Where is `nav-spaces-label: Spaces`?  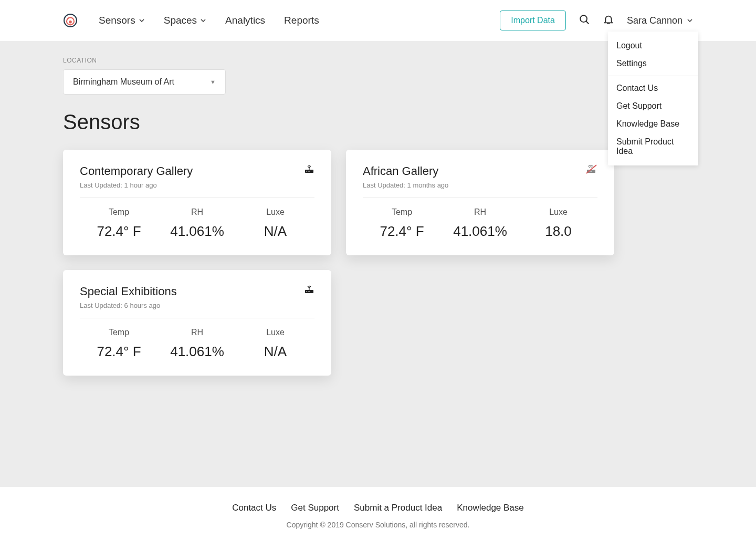 nav-spaces-label: Spaces is located at coordinates (181, 20).